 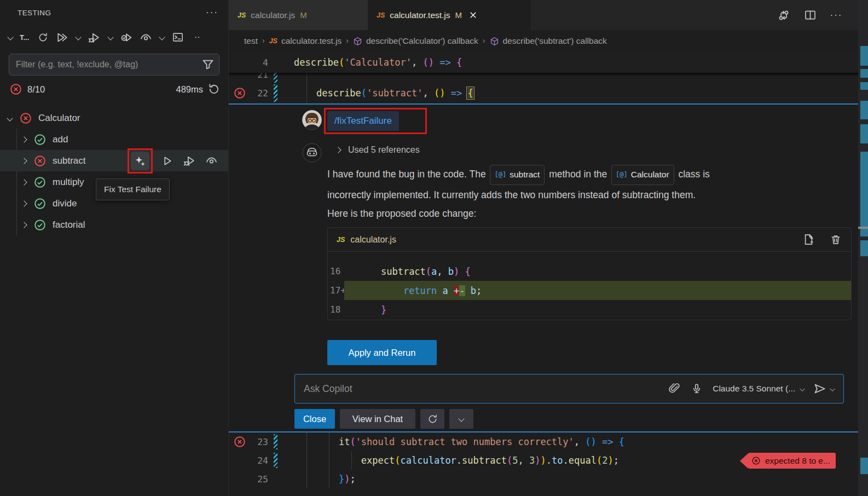 What do you see at coordinates (211, 161) in the screenshot?
I see `reveal-test-button` at bounding box center [211, 161].